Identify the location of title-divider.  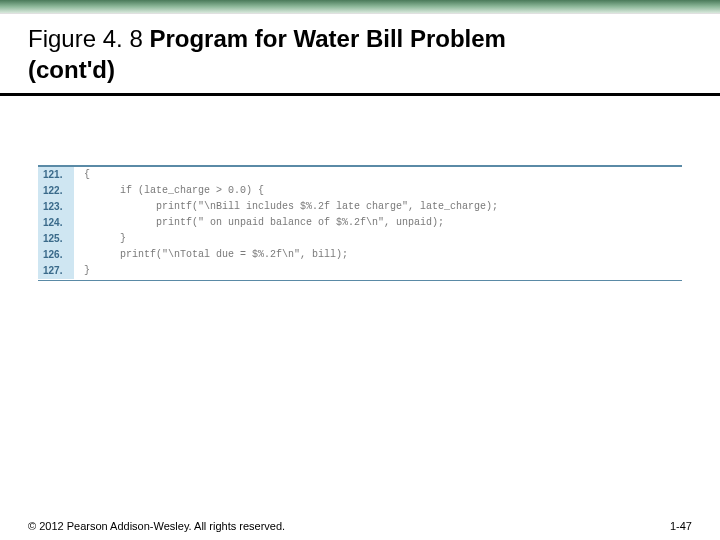
(360, 94).